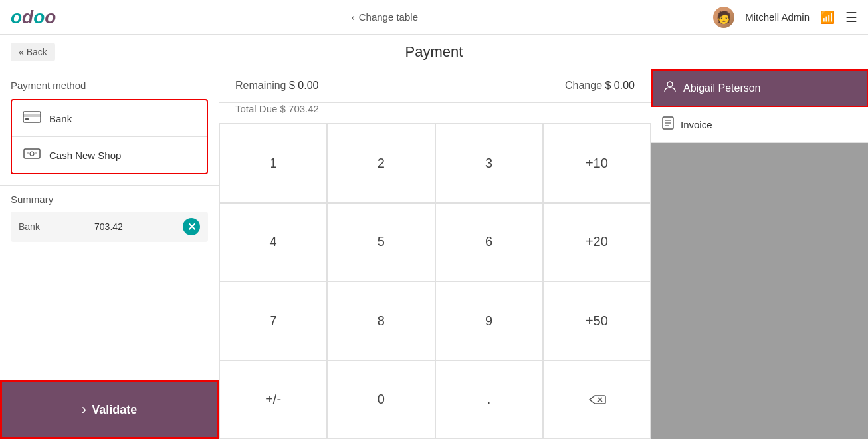 The image size is (868, 439). What do you see at coordinates (381, 164) in the screenshot?
I see `numpad-2: 2` at bounding box center [381, 164].